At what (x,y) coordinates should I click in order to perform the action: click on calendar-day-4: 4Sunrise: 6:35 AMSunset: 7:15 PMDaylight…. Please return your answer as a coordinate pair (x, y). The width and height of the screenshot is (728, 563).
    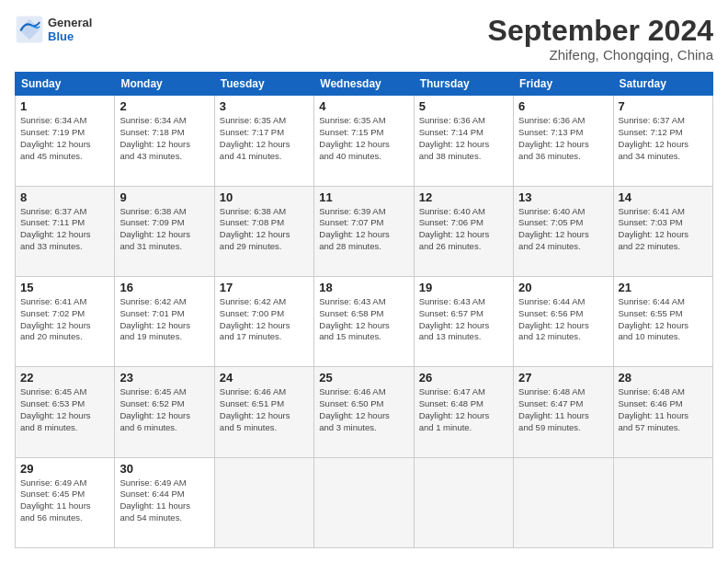
    Looking at the image, I should click on (364, 141).